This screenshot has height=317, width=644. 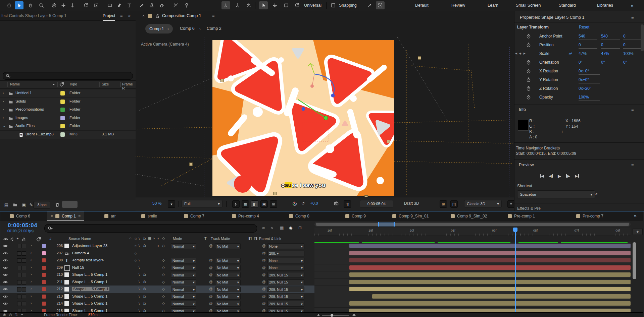 What do you see at coordinates (249, 5) in the screenshot?
I see `tool-view-axis` at bounding box center [249, 5].